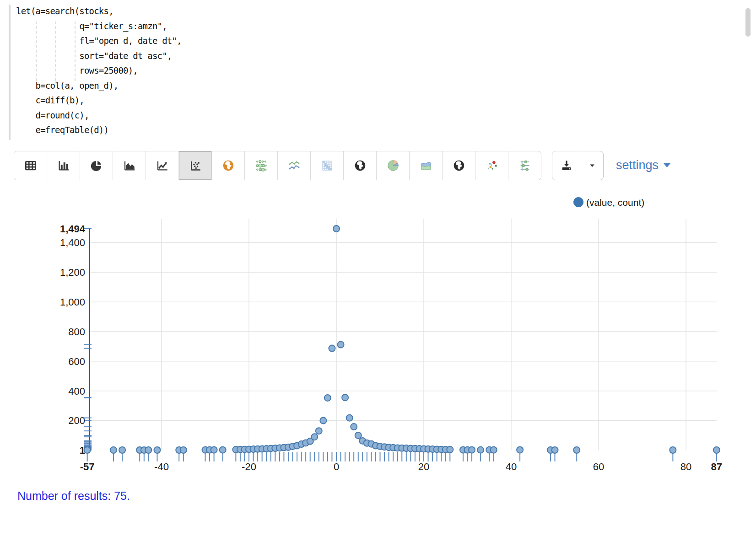  I want to click on svg-text: 200, so click(77, 421).